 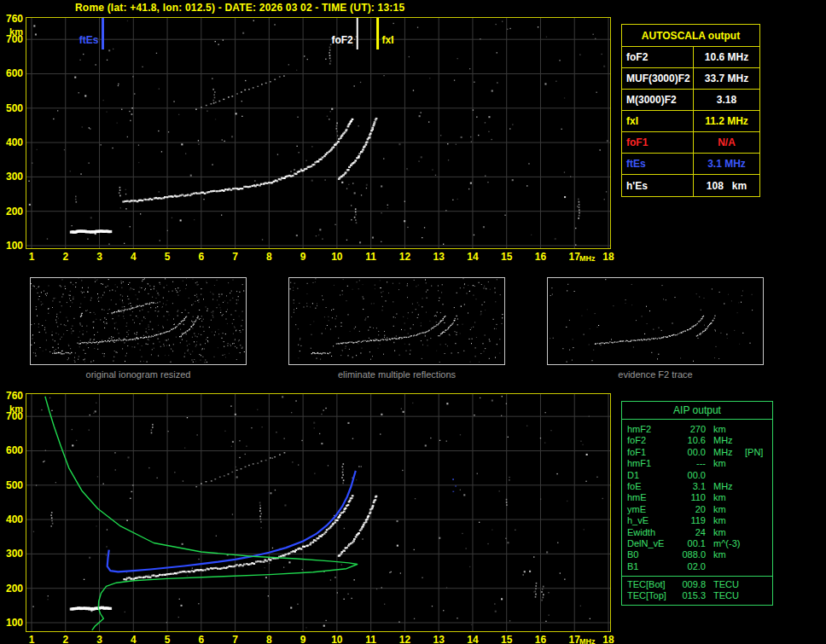 I want to click on autoscala-row-MUF(3000)F2: MUF(3000)F233.7 MHz, so click(x=691, y=78).